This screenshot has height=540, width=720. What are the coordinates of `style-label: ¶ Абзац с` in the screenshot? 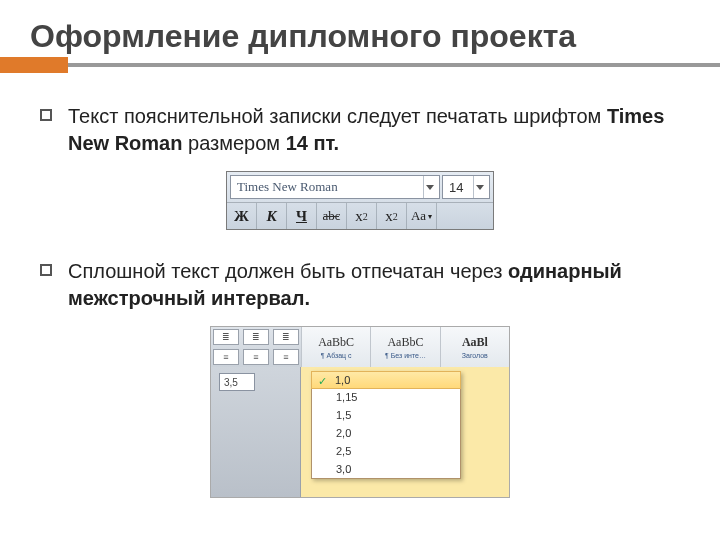 It's located at (336, 356).